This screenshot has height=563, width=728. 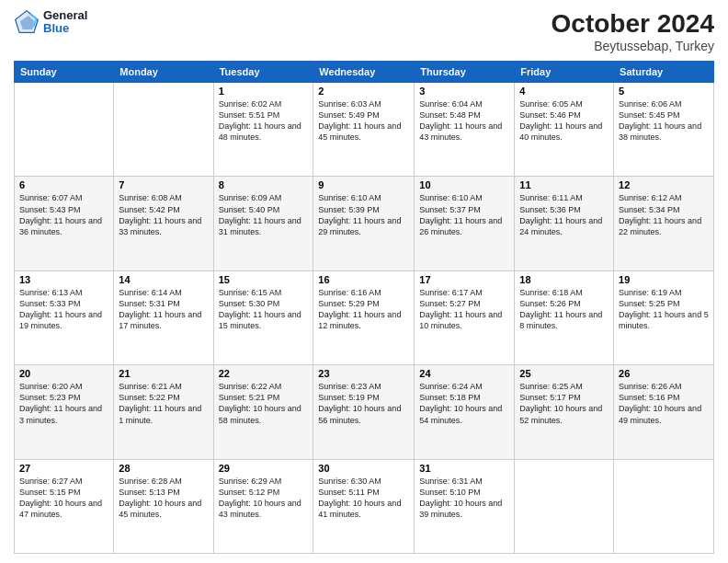 I want to click on header-wednesday: Wednesday, so click(x=364, y=72).